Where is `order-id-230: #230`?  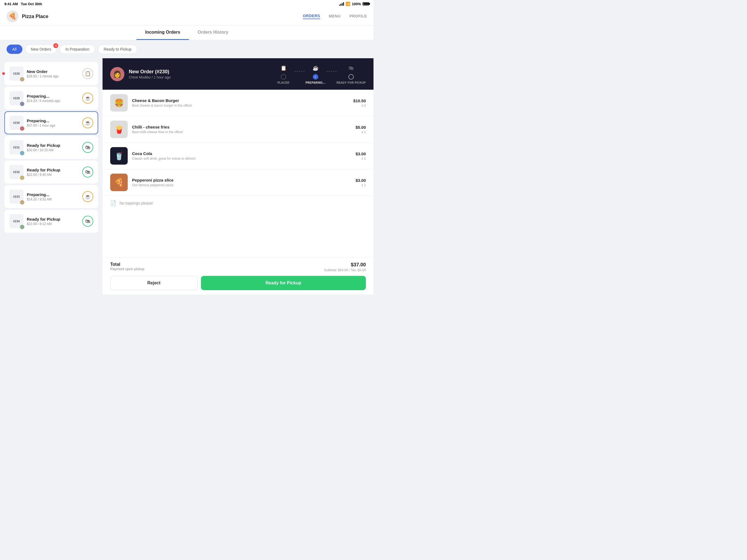
order-id-230: #230 is located at coordinates (16, 123).